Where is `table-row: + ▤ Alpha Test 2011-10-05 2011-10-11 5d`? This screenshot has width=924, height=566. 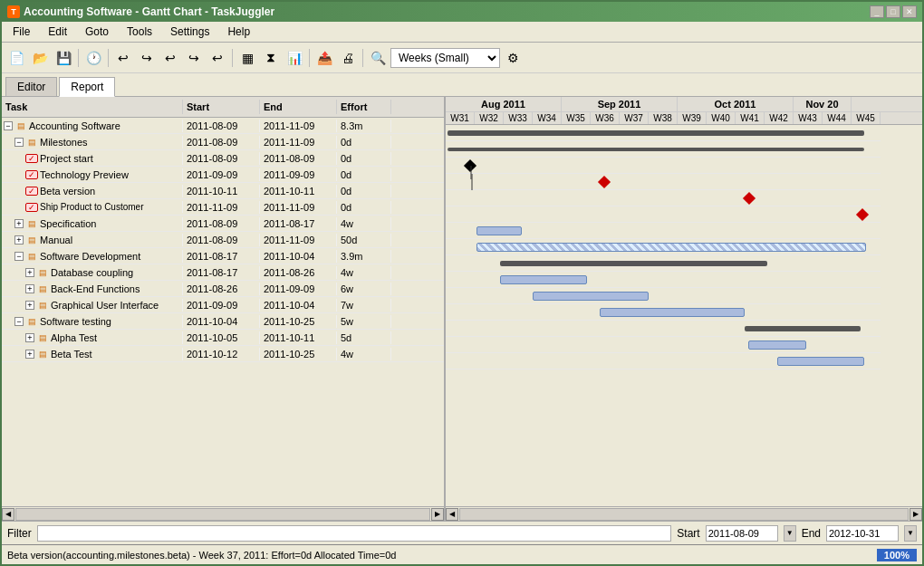
table-row: + ▤ Alpha Test 2011-10-05 2011-10-11 5d is located at coordinates (223, 338).